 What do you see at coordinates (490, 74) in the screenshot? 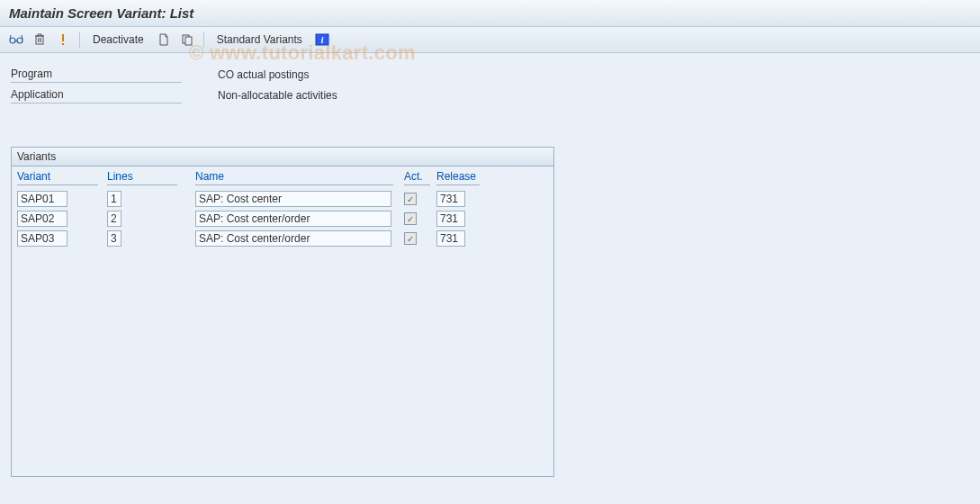
I see `program-row: Program CO actual postings` at bounding box center [490, 74].